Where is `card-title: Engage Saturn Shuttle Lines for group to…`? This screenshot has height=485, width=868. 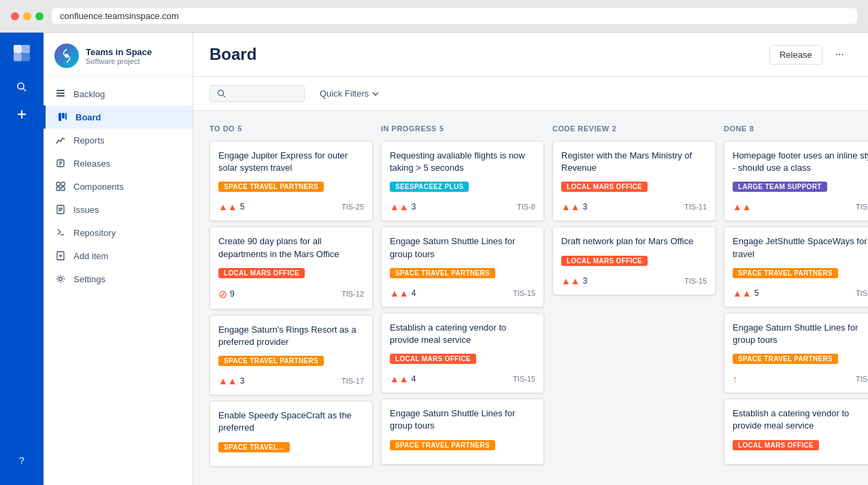 card-title: Engage Saturn Shuttle Lines for group to… is located at coordinates (463, 248).